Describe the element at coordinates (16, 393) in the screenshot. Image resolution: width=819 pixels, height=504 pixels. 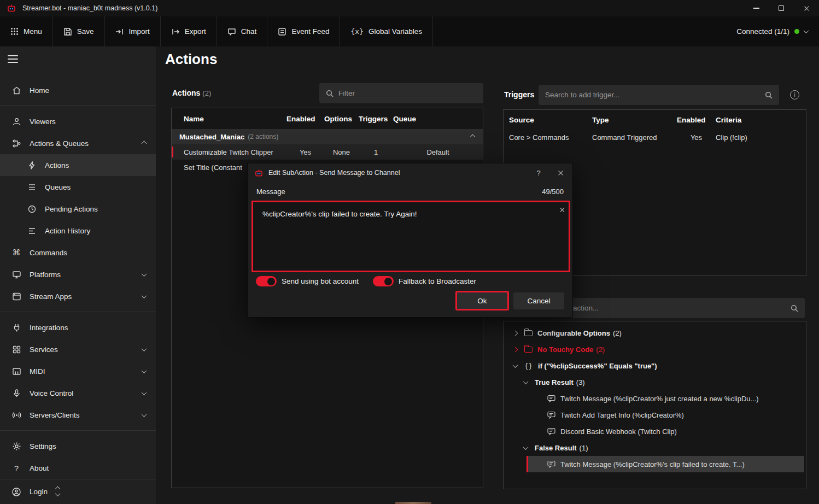
I see `voice-control-icon` at that location.